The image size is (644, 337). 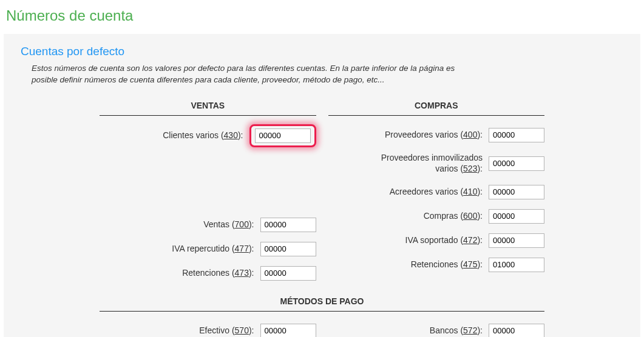 What do you see at coordinates (517, 164) in the screenshot?
I see `input-proveedores-inmovilizados` at bounding box center [517, 164].